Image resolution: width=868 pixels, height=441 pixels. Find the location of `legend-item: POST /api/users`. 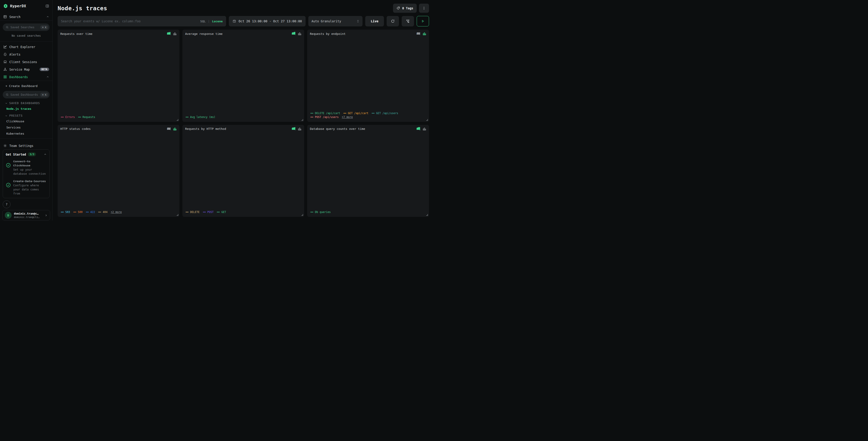

legend-item: POST /api/users is located at coordinates (324, 117).